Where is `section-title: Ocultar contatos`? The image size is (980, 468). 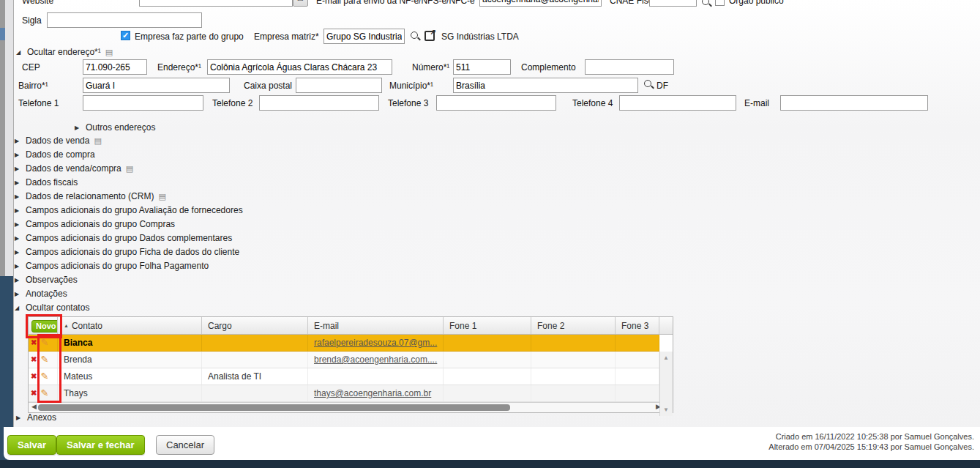 section-title: Ocultar contatos is located at coordinates (57, 308).